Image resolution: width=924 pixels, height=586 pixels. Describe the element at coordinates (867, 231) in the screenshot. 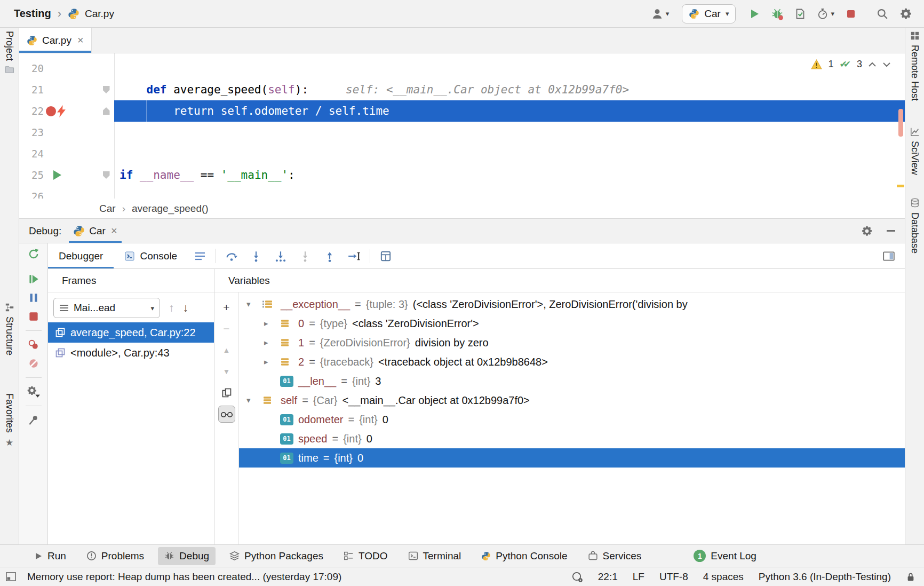

I see `gear-icon` at that location.